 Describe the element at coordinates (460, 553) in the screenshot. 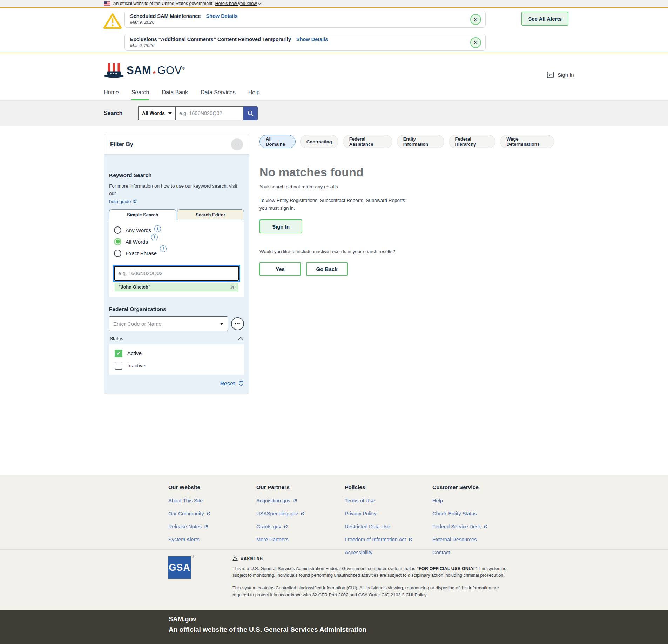

I see `footer-link: Contact` at that location.